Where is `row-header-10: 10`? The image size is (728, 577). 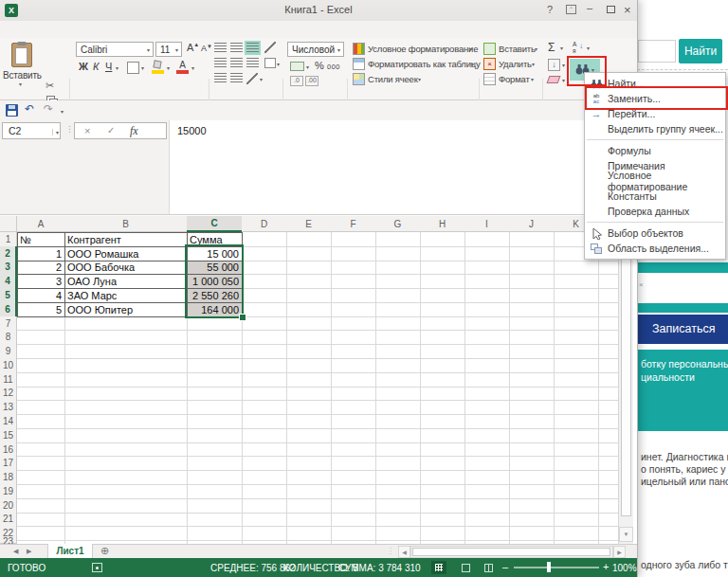
row-header-10: 10 is located at coordinates (9, 366).